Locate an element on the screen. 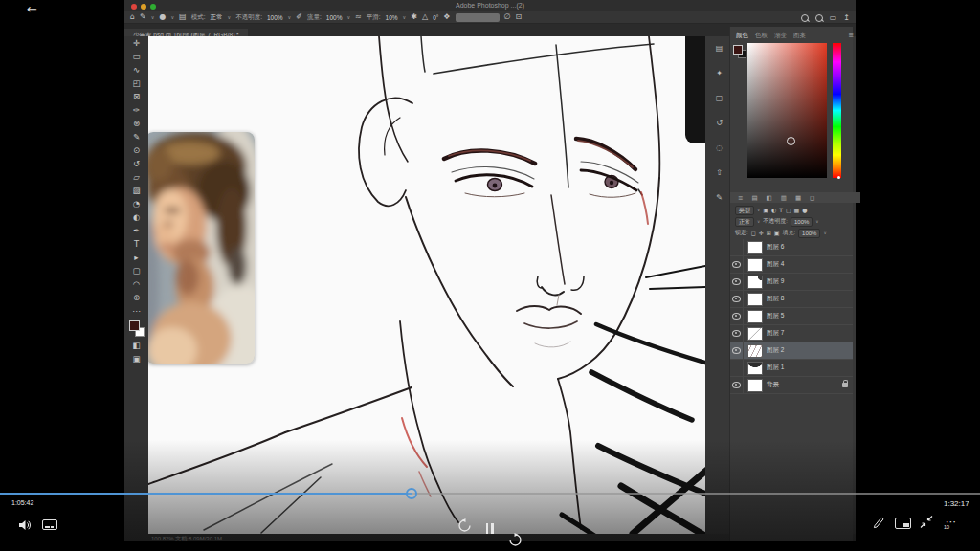 The width and height of the screenshot is (980, 551). forward-30-button: 30 is located at coordinates (744, 540).